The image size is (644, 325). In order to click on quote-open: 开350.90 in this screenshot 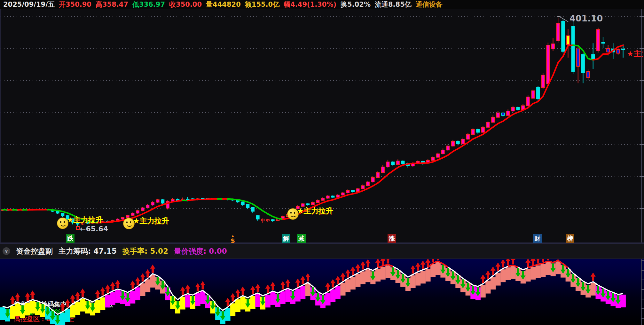, I will do `click(75, 4)`.